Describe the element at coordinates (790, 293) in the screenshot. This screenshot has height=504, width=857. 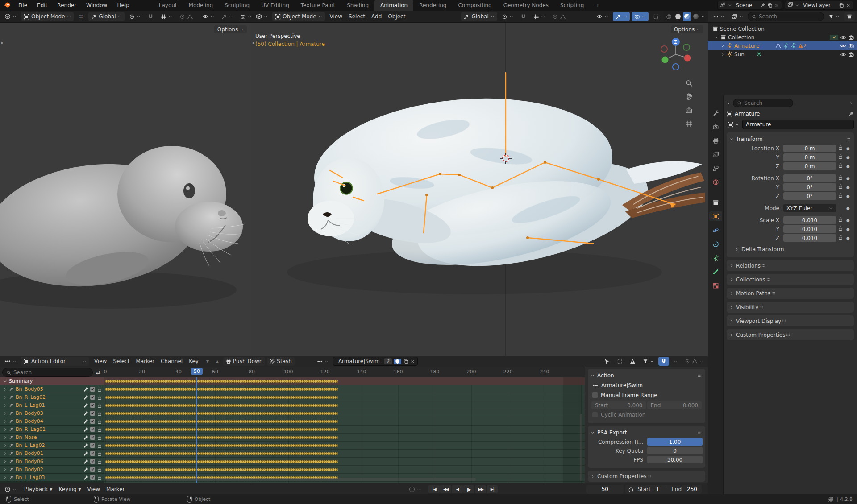
I see `panel-motion-paths: Motion Paths` at that location.